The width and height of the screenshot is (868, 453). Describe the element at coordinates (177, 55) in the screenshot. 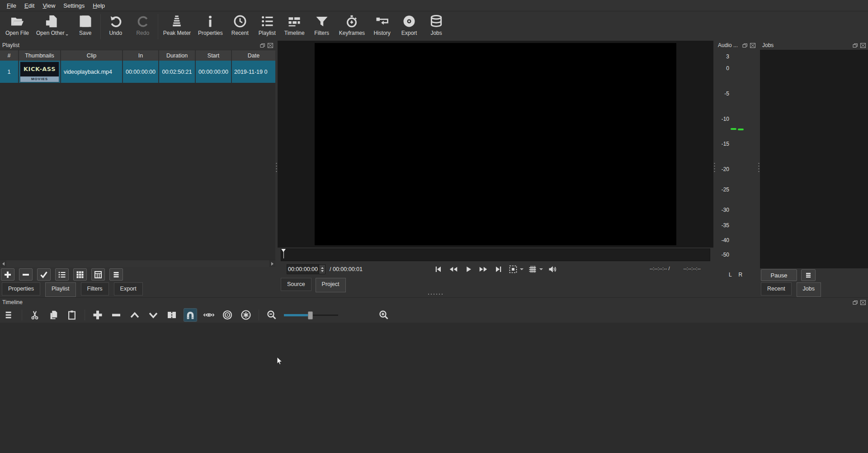

I see `column-header-duration: Duration` at that location.